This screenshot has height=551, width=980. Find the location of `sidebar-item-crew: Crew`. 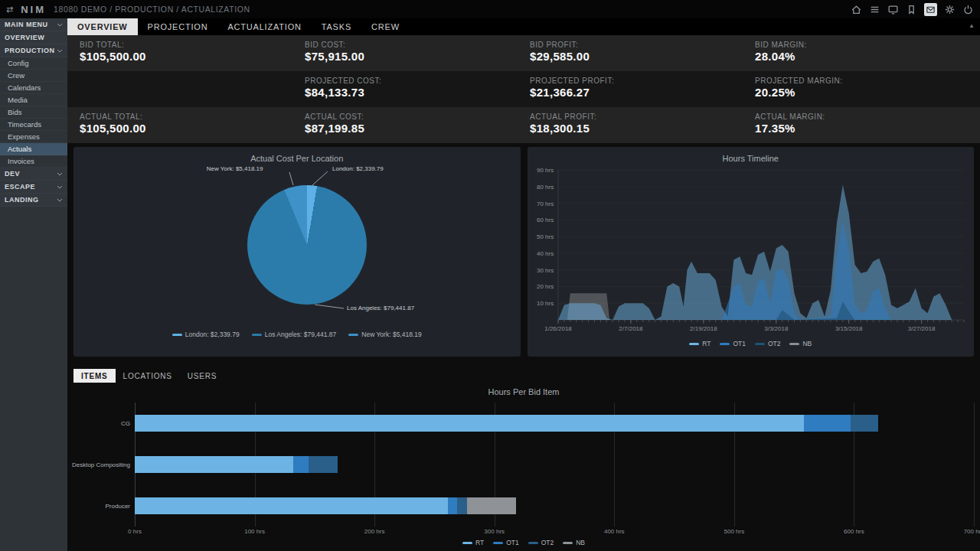

sidebar-item-crew: Crew is located at coordinates (34, 76).